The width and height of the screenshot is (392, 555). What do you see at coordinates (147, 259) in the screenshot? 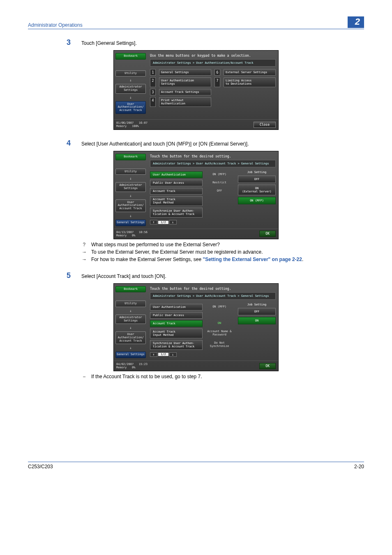
I see `note-prefix: For how to make the External Server Sett…` at bounding box center [147, 259].